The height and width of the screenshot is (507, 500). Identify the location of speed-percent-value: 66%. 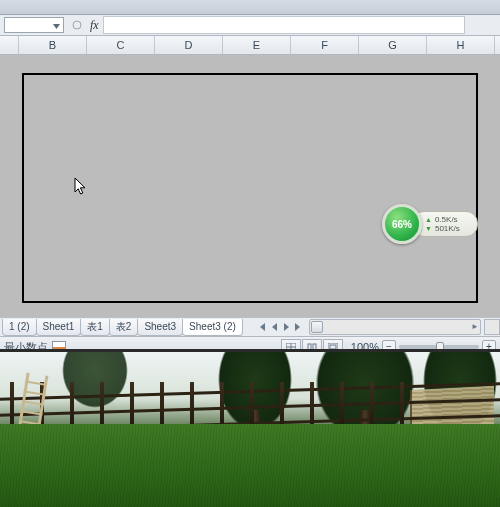
(402, 224).